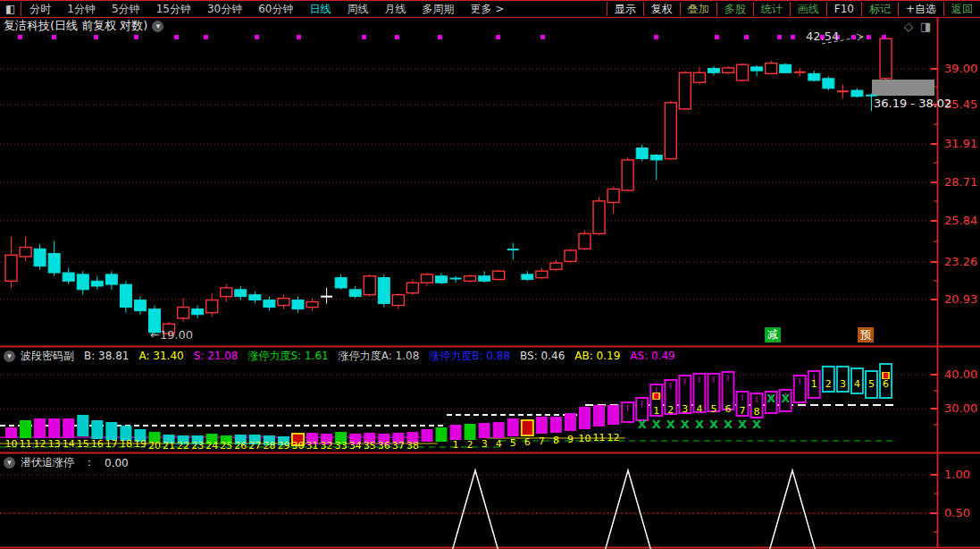 The image size is (980, 549). Describe the element at coordinates (773, 334) in the screenshot. I see `alert-badge-减: 减` at that location.